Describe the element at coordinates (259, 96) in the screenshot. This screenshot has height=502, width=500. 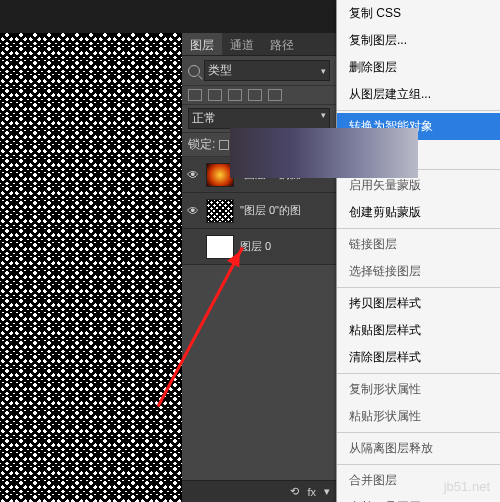
I see `filter-icons` at that location.